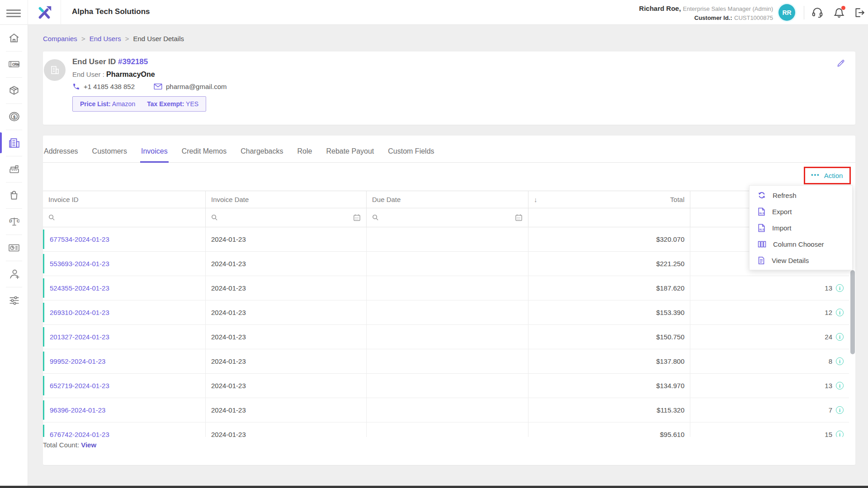 This screenshot has height=488, width=868. I want to click on sidebar-item-products, so click(14, 90).